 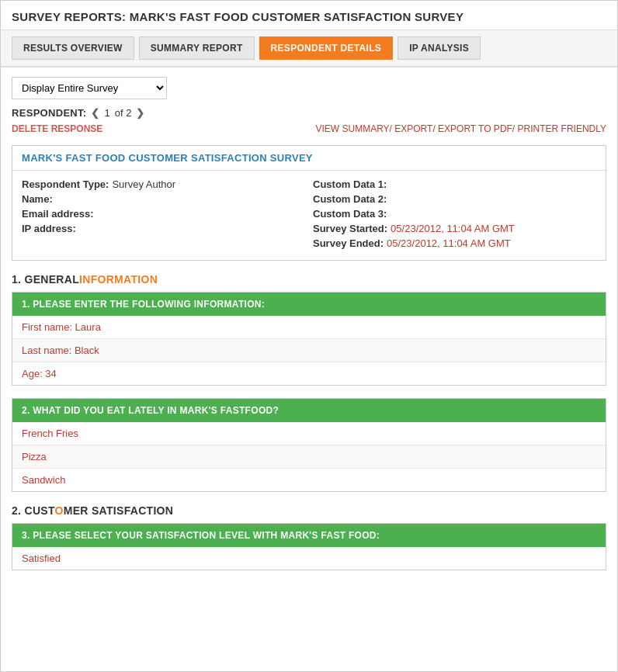 I want to click on question-header-q1: 1. PLEASE ENTER THE FOLLOWING INFORMATIO…, so click(x=309, y=304).